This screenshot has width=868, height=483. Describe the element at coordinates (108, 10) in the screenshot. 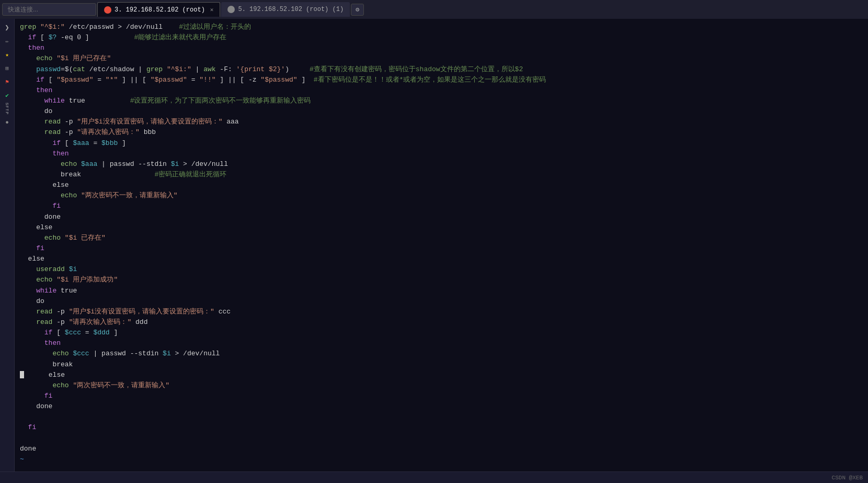

I see `tab-icon-red` at that location.